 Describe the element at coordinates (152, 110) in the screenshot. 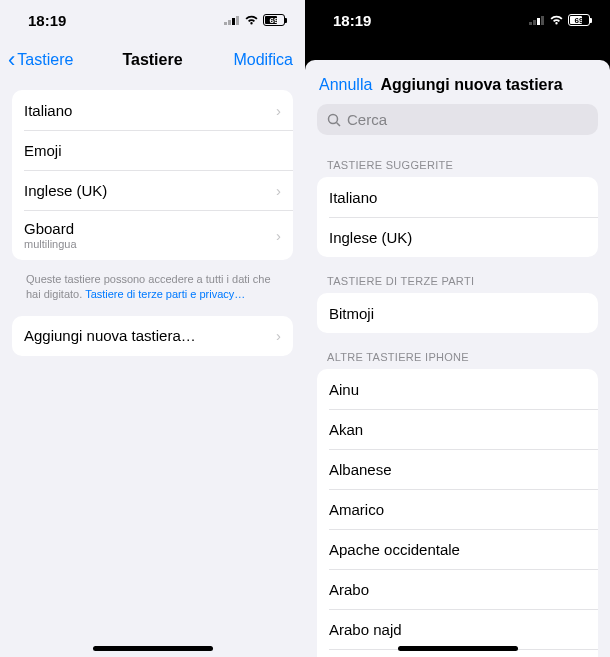

I see `keyboard-row-italiano: Italiano ›` at that location.